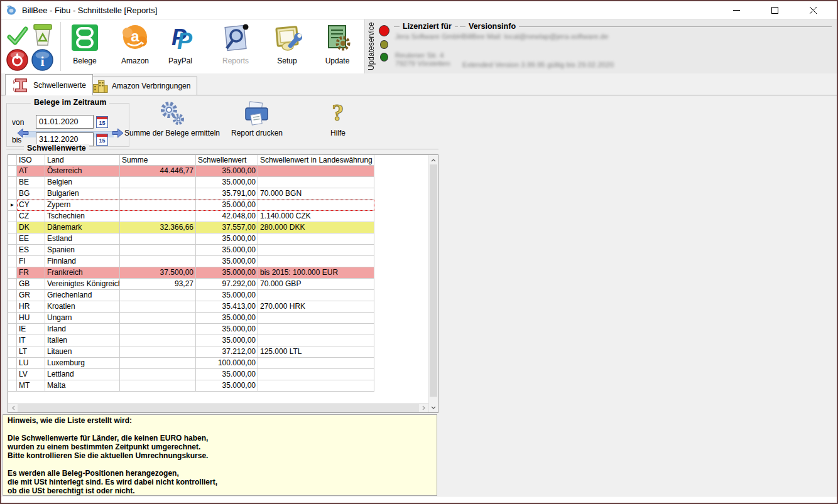  Describe the element at coordinates (191, 239) in the screenshot. I see `table-row: EEEstland35.000,00` at that location.